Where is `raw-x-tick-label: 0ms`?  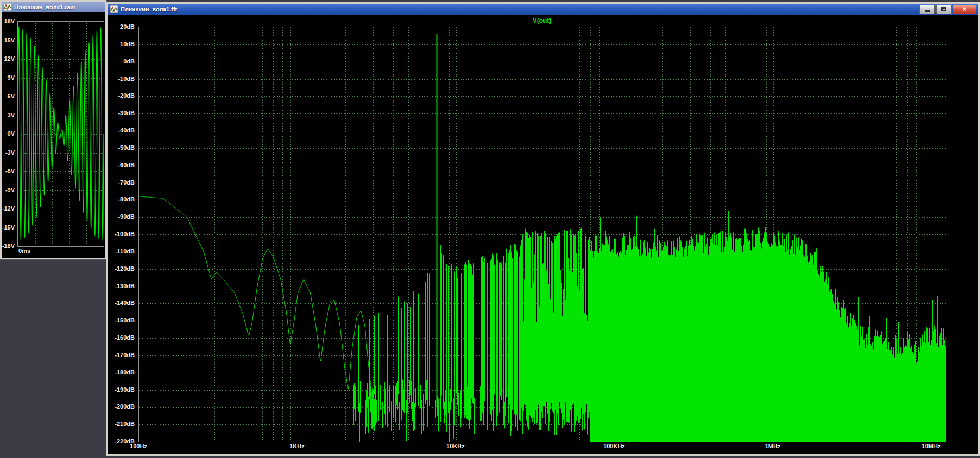
raw-x-tick-label: 0ms is located at coordinates (24, 251).